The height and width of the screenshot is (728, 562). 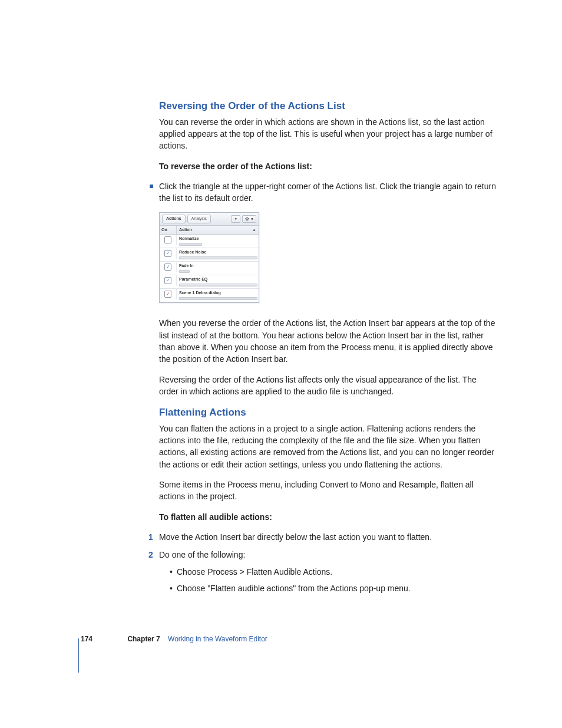 What do you see at coordinates (328, 517) in the screenshot?
I see `howto-label-flatten: To flatten all audible actions:` at bounding box center [328, 517].